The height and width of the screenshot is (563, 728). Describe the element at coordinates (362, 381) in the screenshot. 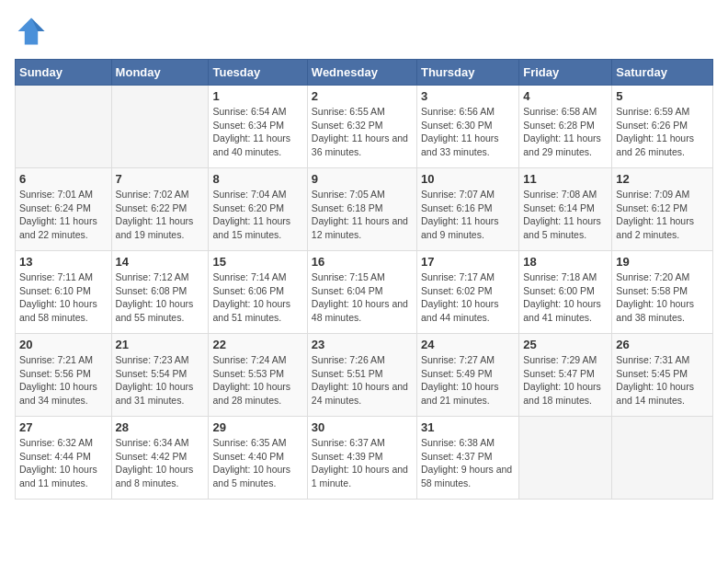

I see `day-info: Sunrise: 7:26 AM Sunset: 5:51 PM Dayligh…` at that location.